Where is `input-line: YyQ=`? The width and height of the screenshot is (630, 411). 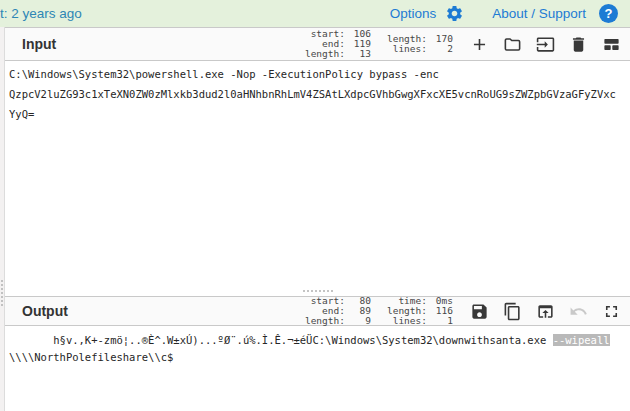 input-line: YyQ= is located at coordinates (318, 114).